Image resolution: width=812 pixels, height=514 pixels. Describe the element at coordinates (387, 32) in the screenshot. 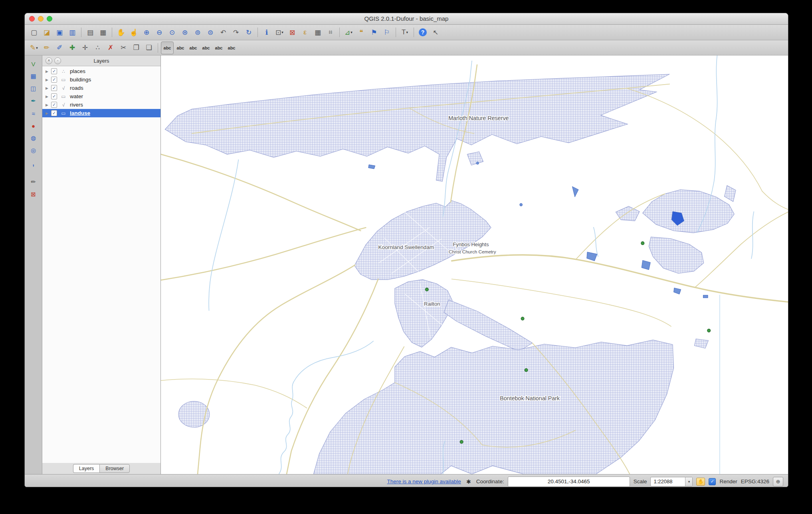

I see `show-bookmarks-button: ⚐` at that location.